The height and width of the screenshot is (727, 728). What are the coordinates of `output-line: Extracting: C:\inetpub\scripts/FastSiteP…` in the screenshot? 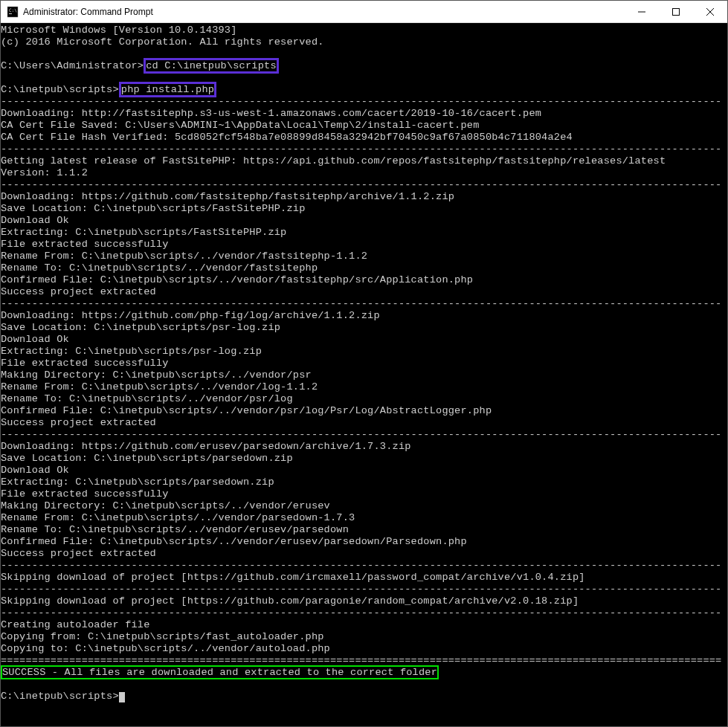 It's located at (144, 232).